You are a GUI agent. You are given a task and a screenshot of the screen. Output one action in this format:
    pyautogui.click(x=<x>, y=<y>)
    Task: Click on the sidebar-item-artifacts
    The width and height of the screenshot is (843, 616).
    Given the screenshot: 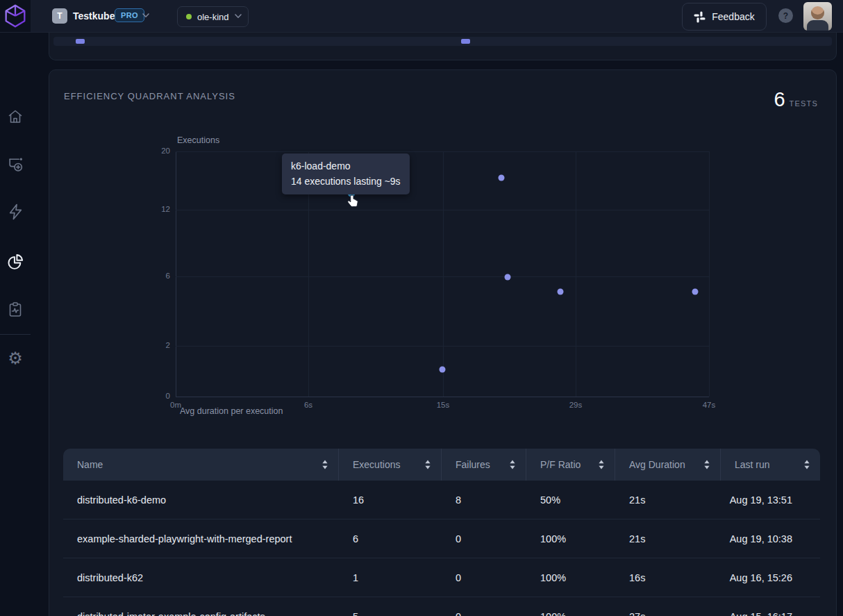 What is the action you would take?
    pyautogui.click(x=15, y=309)
    